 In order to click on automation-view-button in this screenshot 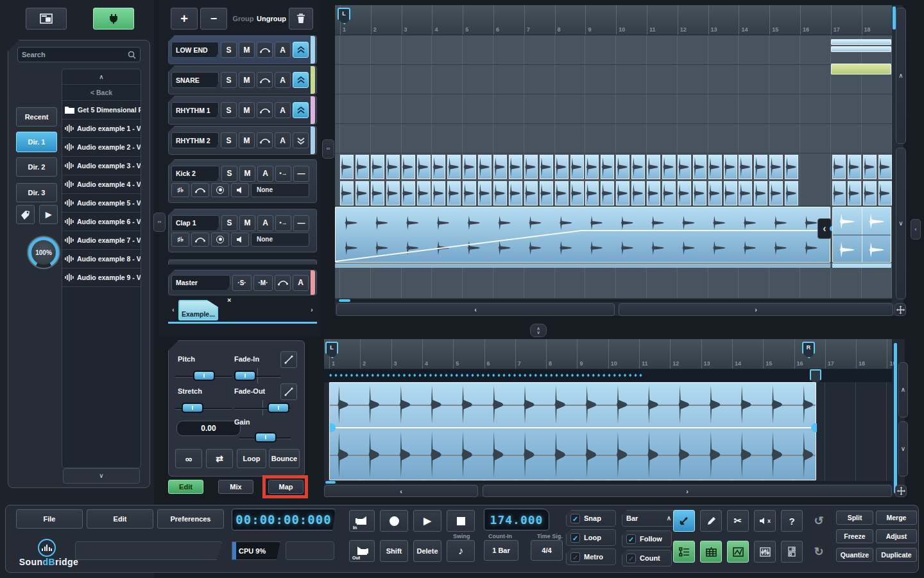, I will do `click(738, 552)`.